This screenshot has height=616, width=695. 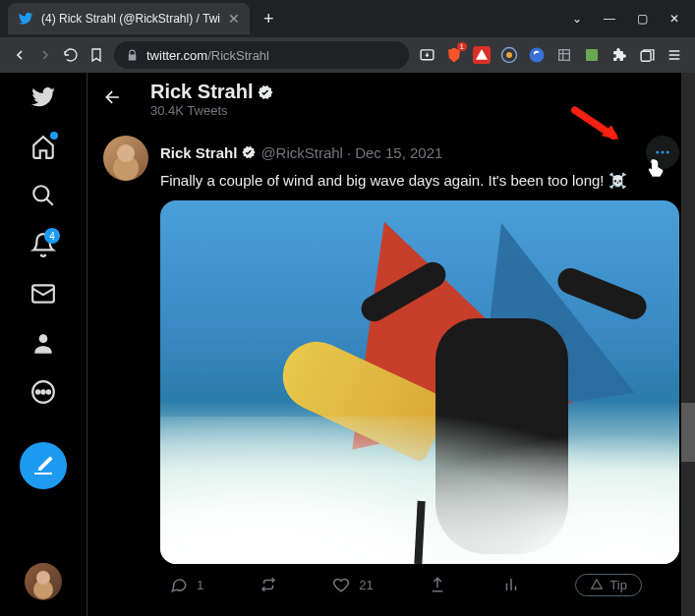 What do you see at coordinates (482, 55) in the screenshot?
I see `extension-red-icon` at bounding box center [482, 55].